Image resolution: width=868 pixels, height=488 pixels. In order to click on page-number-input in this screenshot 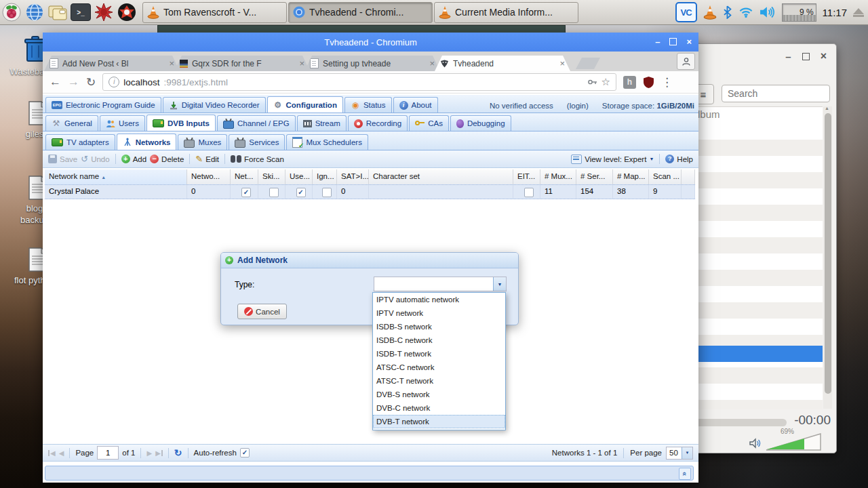, I will do `click(108, 453)`.